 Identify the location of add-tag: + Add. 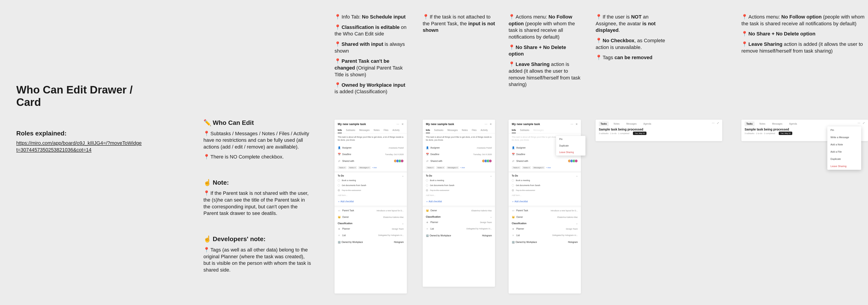
(374, 168).